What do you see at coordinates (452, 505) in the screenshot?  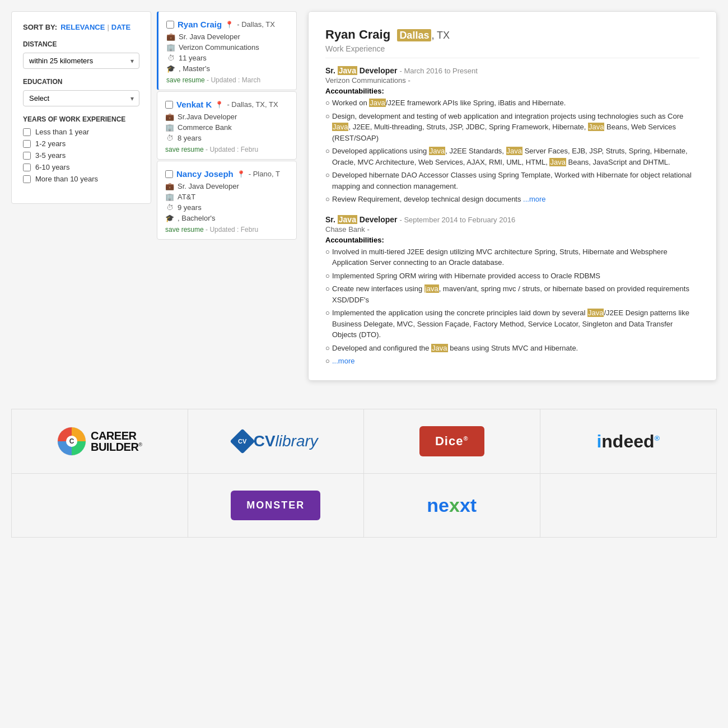 I see `partner-nexxt: nexxt` at bounding box center [452, 505].